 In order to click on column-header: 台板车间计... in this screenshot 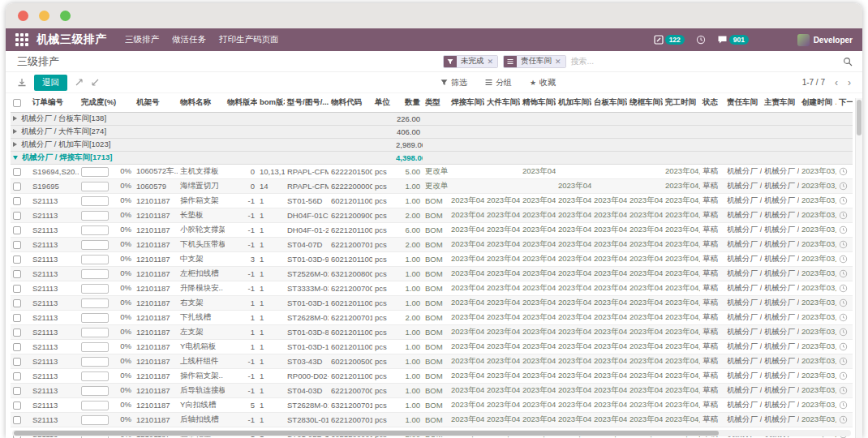, I will do `click(609, 103)`.